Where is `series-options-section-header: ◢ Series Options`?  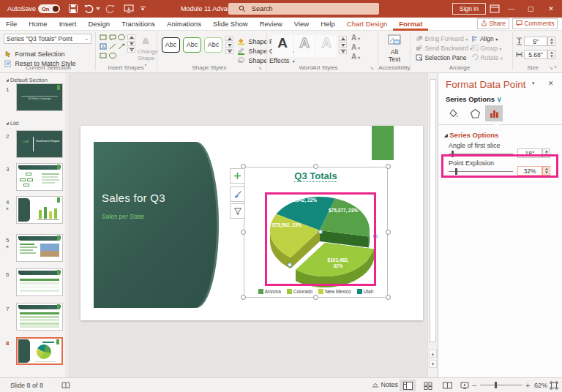 series-options-section-header: ◢ Series Options is located at coordinates (471, 135).